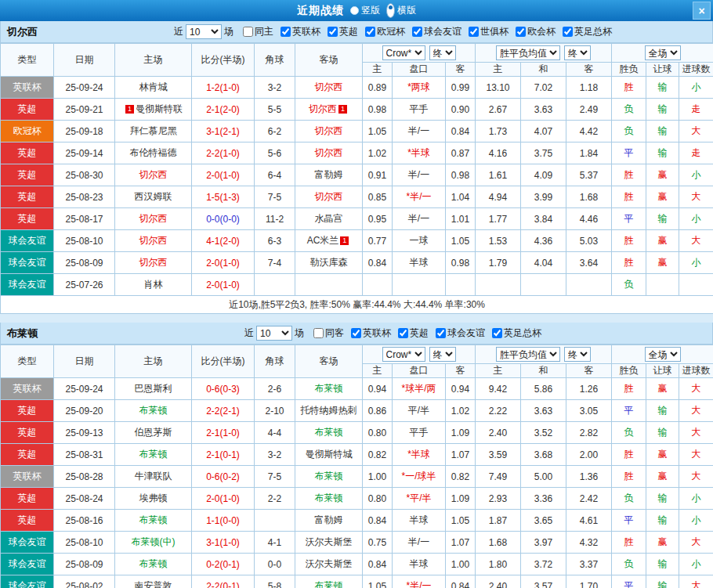 This screenshot has width=713, height=588. Describe the element at coordinates (42, 32) in the screenshot. I see `team-name: 切尔西` at that location.